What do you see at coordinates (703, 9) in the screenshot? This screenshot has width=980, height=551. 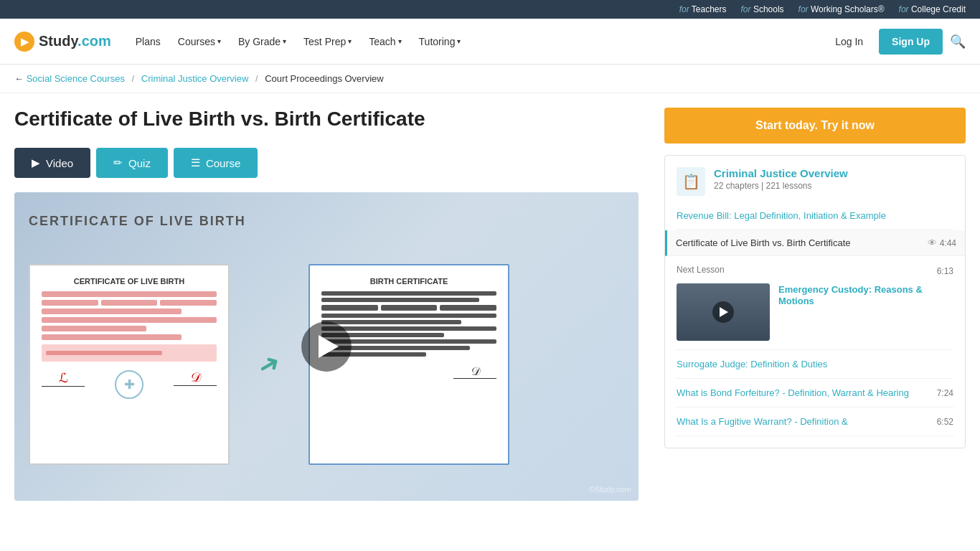 I see `topbar-item-teachers: for Teachers` at bounding box center [703, 9].